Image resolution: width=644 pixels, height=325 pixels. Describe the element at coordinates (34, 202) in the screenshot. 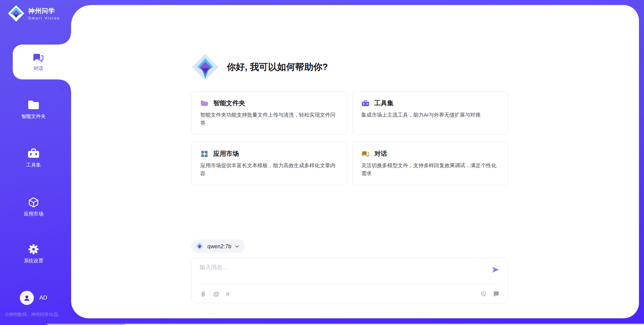

I see `cube-icon` at that location.